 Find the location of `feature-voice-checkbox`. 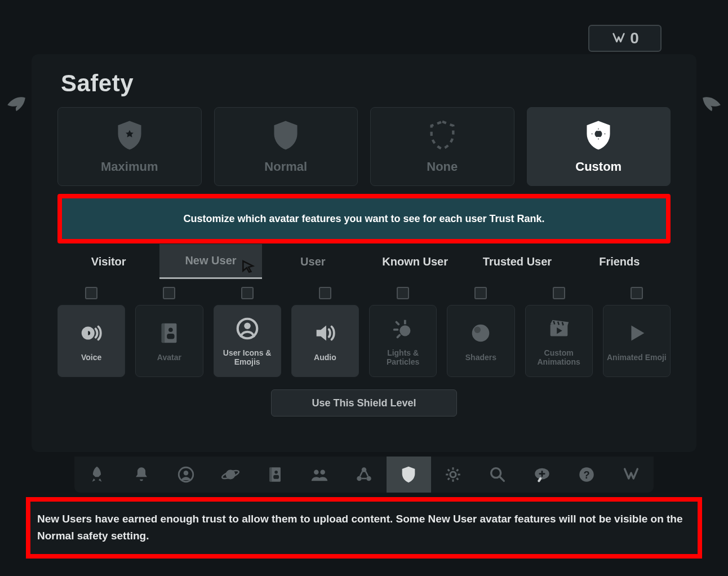

feature-voice-checkbox is located at coordinates (91, 293).